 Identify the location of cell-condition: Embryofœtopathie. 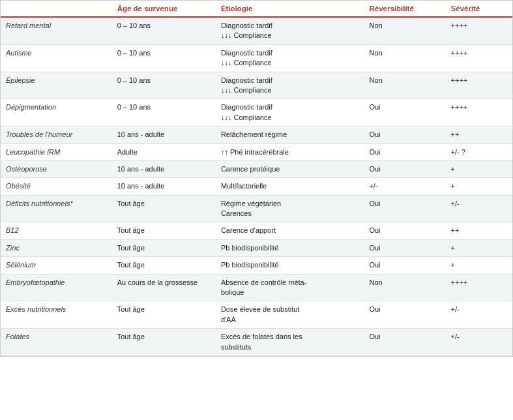
(56, 288).